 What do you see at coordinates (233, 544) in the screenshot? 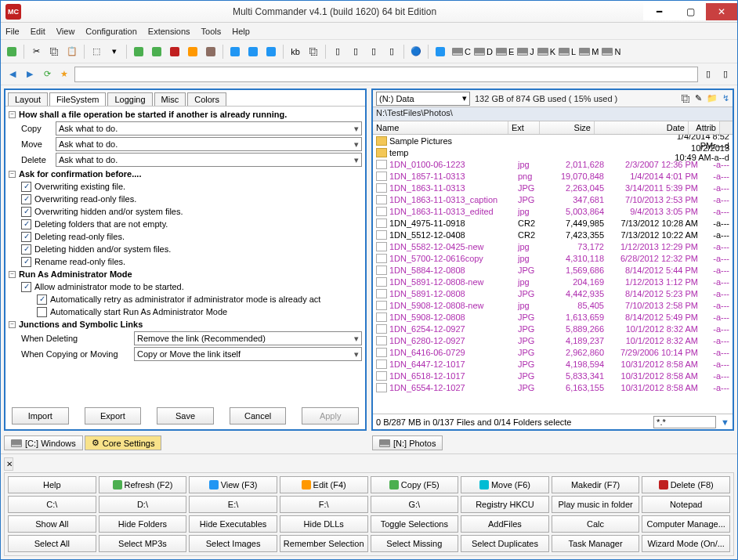
I see `footer-button: Select Images` at bounding box center [233, 544].